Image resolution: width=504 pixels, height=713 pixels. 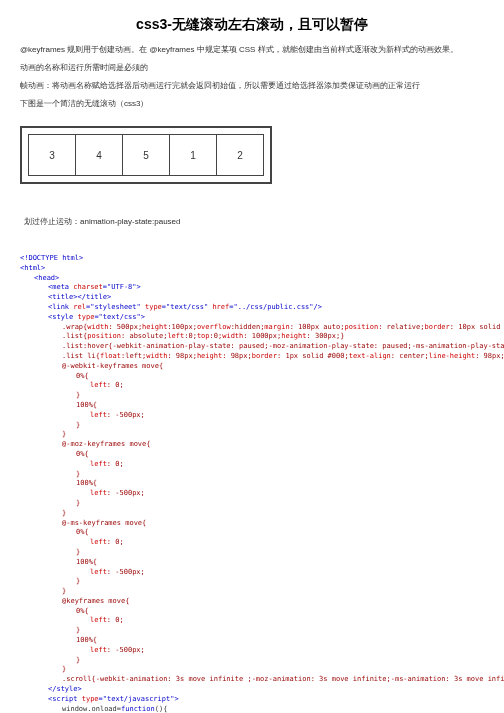 I want to click on hover-note: 划过停止运动：animation-play-state:paused, so click(x=254, y=222).